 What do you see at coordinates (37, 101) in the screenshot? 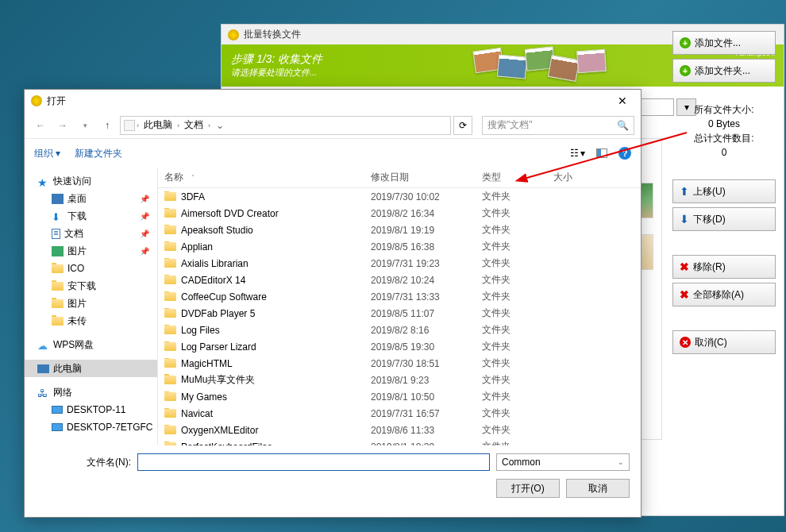
I see `dialog-icon` at bounding box center [37, 101].